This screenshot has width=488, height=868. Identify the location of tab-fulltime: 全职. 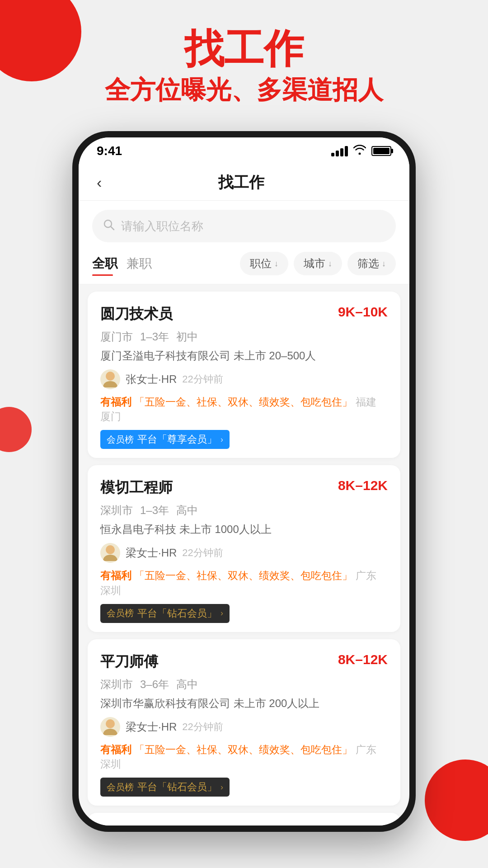
(109, 264).